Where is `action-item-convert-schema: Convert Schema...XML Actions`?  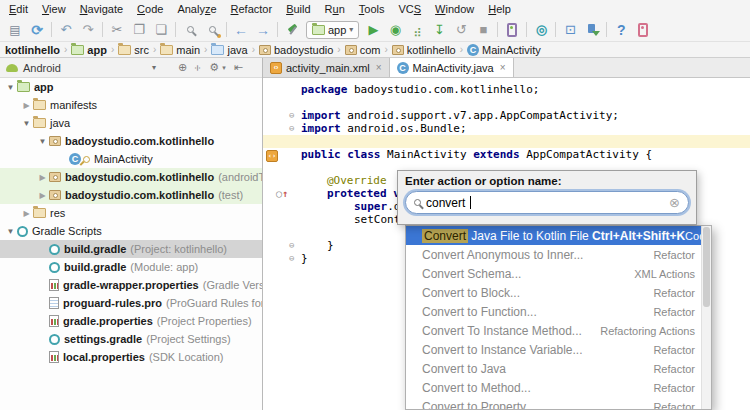 action-item-convert-schema: Convert Schema...XML Actions is located at coordinates (558, 274).